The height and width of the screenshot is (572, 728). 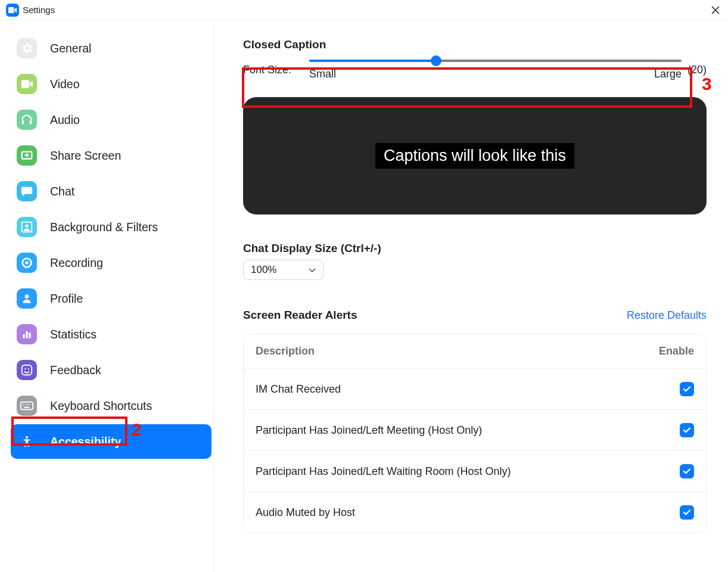 I want to click on alert-description: Audio Muted by Host, so click(x=468, y=512).